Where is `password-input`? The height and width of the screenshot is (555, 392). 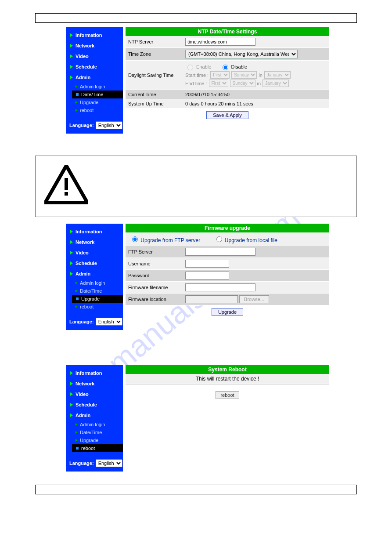
password-input is located at coordinates (207, 276).